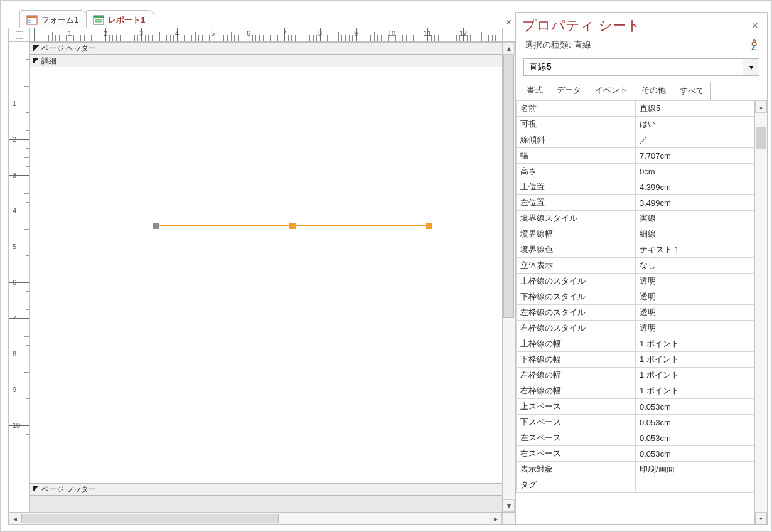  I want to click on resize-handle-end, so click(429, 226).